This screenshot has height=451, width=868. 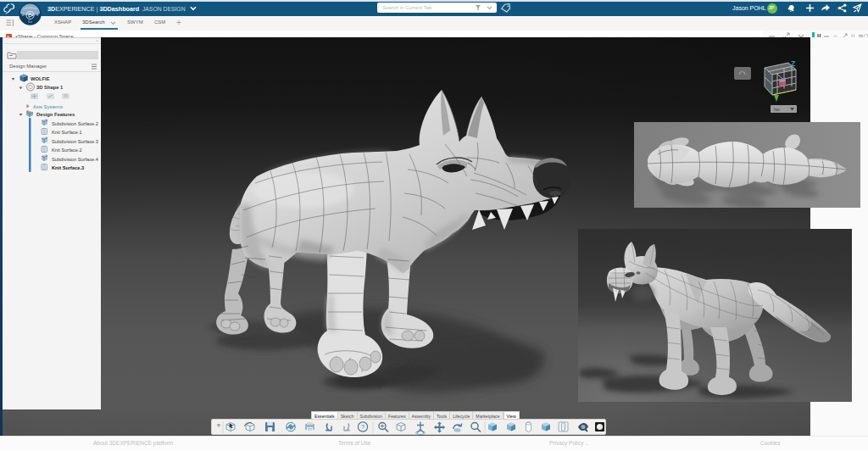 I want to click on svg-text: Subdivision Surface.4, so click(x=75, y=159).